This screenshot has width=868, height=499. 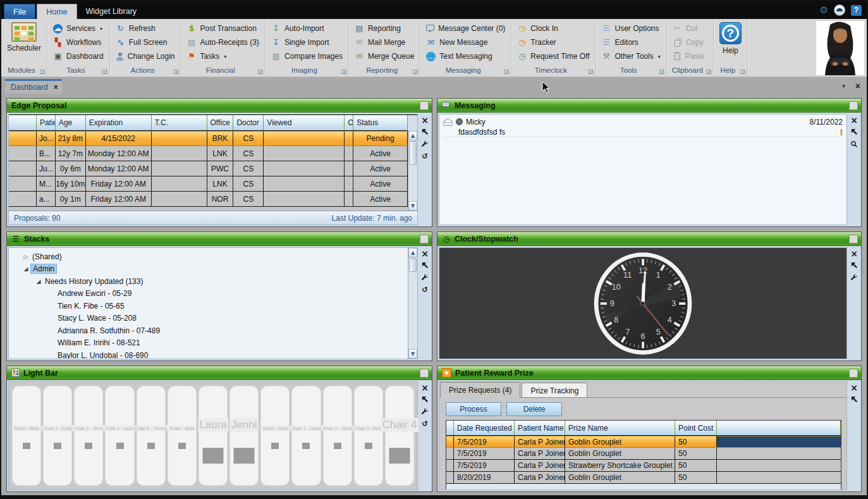 I want to click on tree-item-shared: ▷(Shared), so click(x=214, y=257).